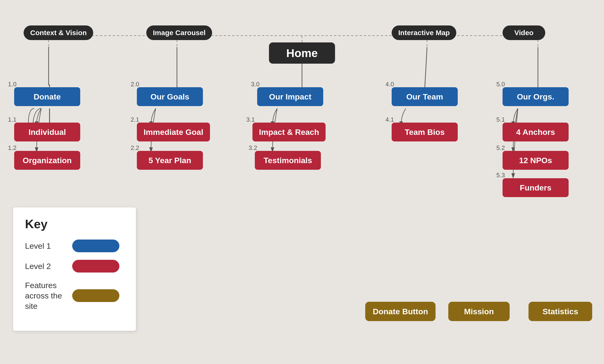  What do you see at coordinates (46, 296) in the screenshot?
I see `key-features-label: Features across the site` at bounding box center [46, 296].